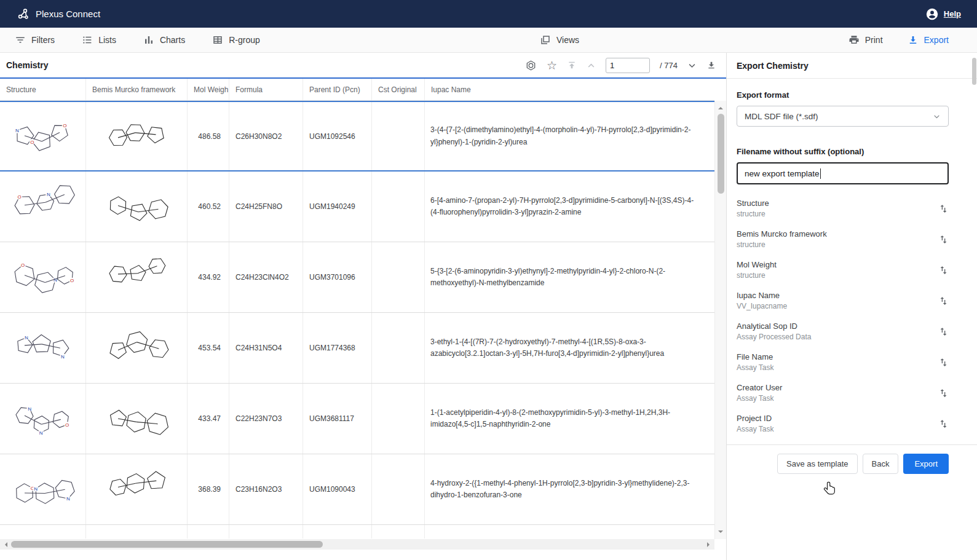 Image resolution: width=977 pixels, height=560 pixels. What do you see at coordinates (842, 173) in the screenshot?
I see `filename-input: new export template` at bounding box center [842, 173].